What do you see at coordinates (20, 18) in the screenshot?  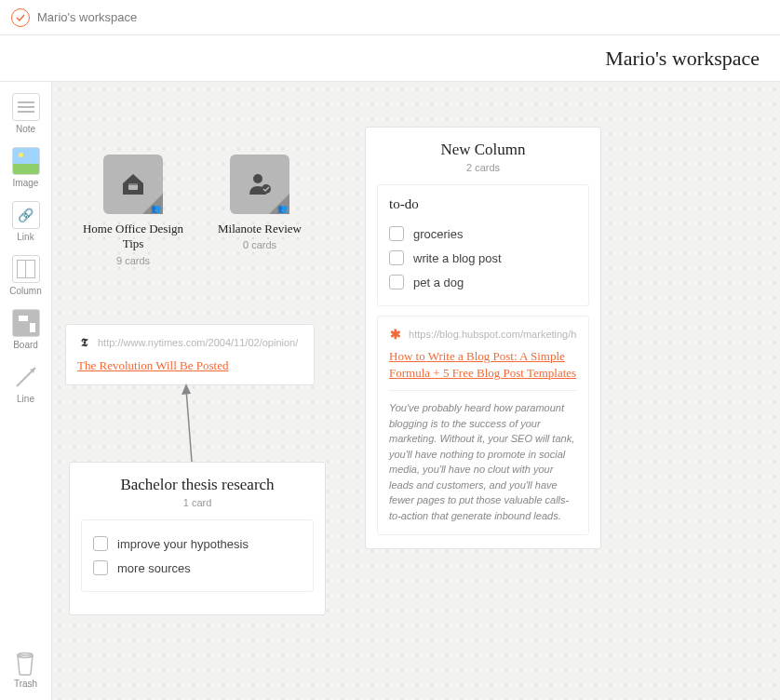 I see `app-logo-icon` at bounding box center [20, 18].